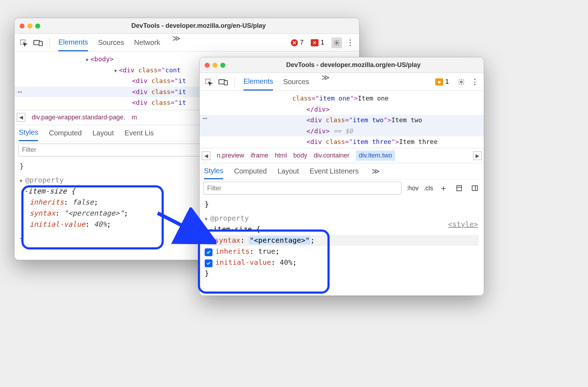  I want to click on issue-icon: ■, so click(439, 82).